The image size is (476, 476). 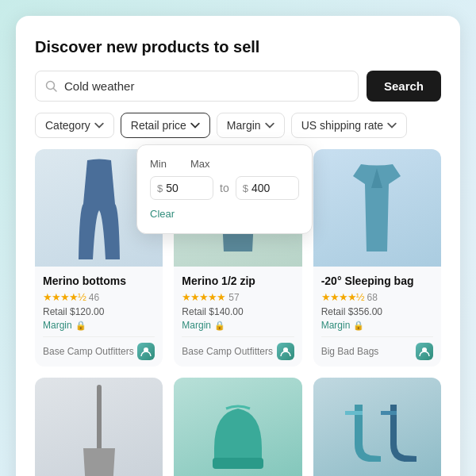 What do you see at coordinates (378, 312) in the screenshot?
I see `retail-price: Retail $356.00` at bounding box center [378, 312].